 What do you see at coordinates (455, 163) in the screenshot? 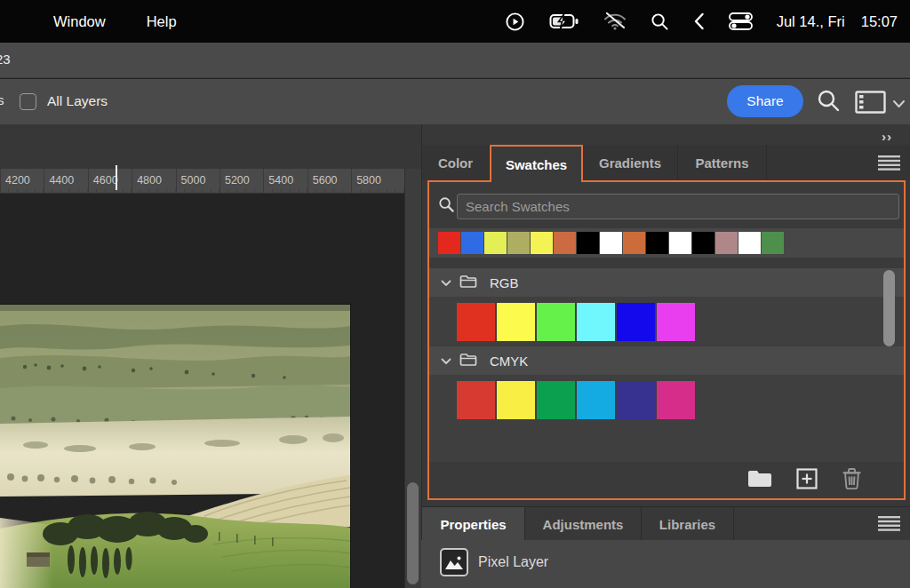
I see `tab-color: Color` at bounding box center [455, 163].